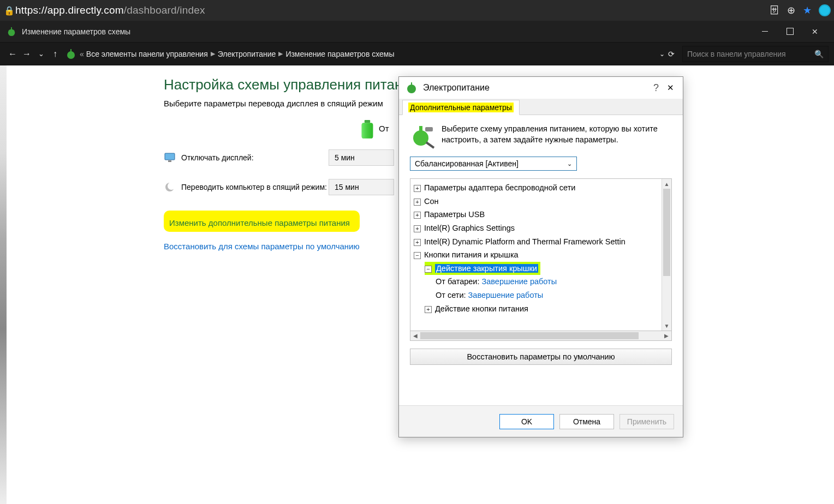  What do you see at coordinates (537, 228) in the screenshot?
I see `tree-item: +Intel(R) Graphics Settings` at bounding box center [537, 228].